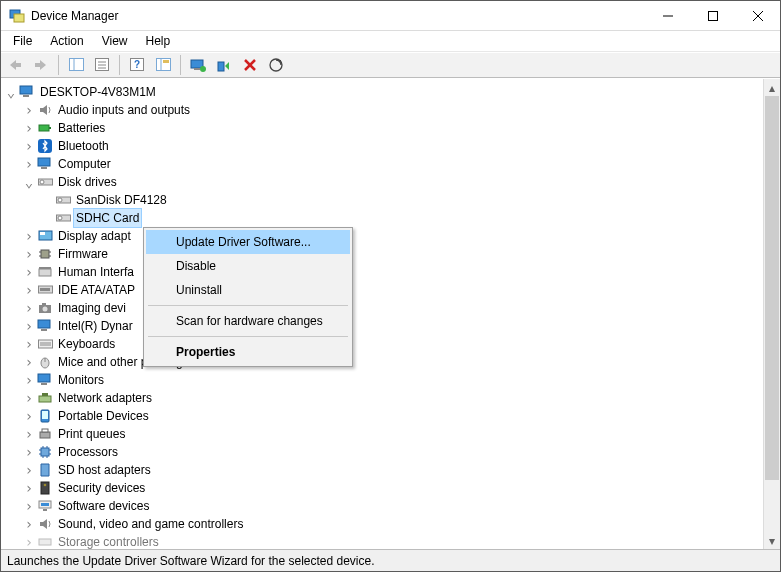 The height and width of the screenshot is (572, 781). Describe the element at coordinates (758, 16) in the screenshot. I see `close-button` at that location.